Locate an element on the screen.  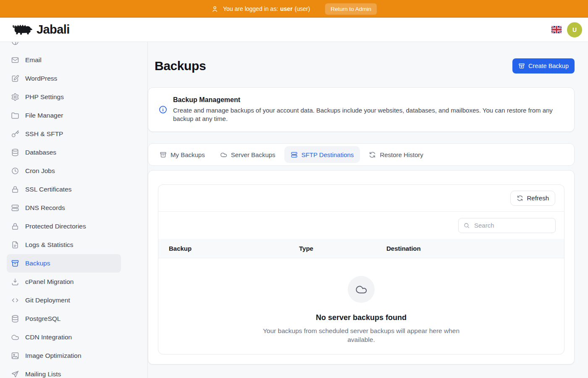
uk-flag-icon is located at coordinates (556, 29).